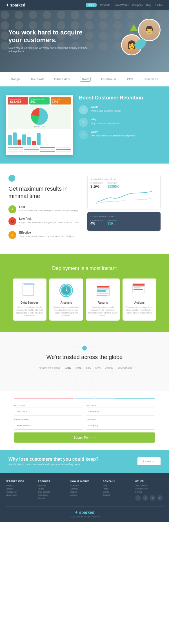  What do you see at coordinates (48, 410) in the screenshot?
I see `form-group-firstname: First name:` at bounding box center [48, 410].